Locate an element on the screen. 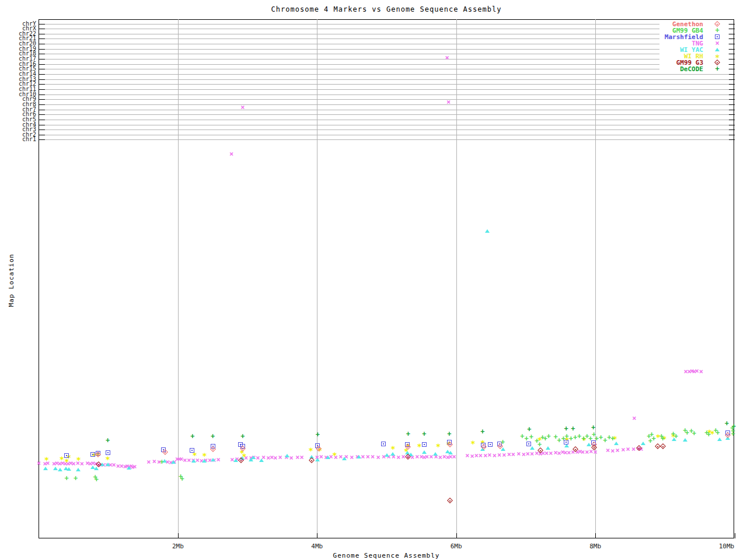 This screenshot has width=747, height=560. x-gridline is located at coordinates (456, 279).